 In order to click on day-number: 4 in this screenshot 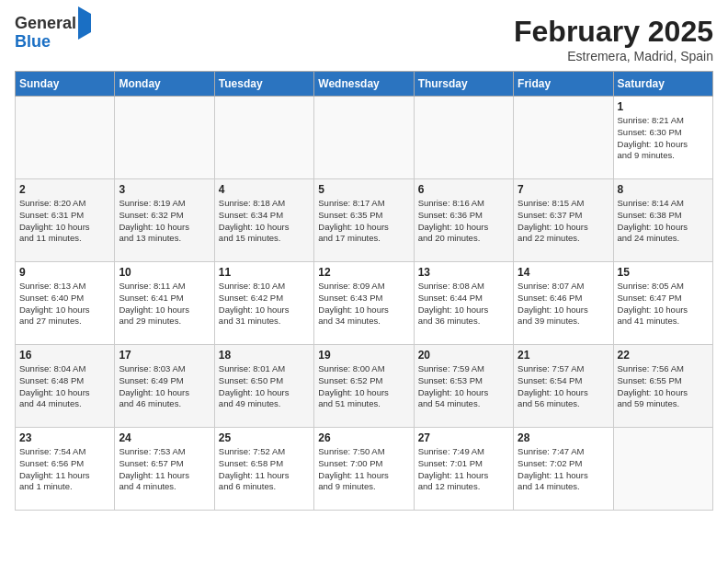, I will do `click(265, 190)`.